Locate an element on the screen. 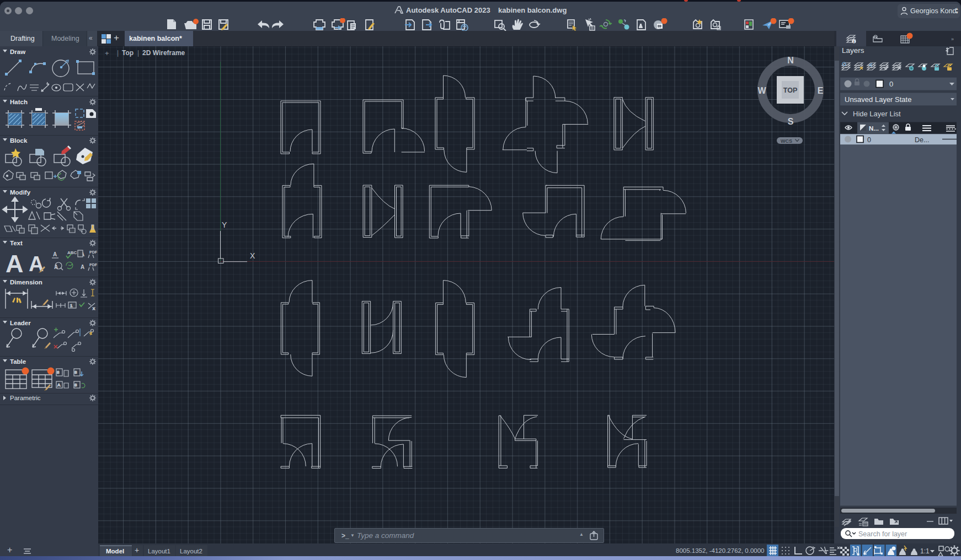 This screenshot has height=560, width=961. svg-text: Text is located at coordinates (17, 243).